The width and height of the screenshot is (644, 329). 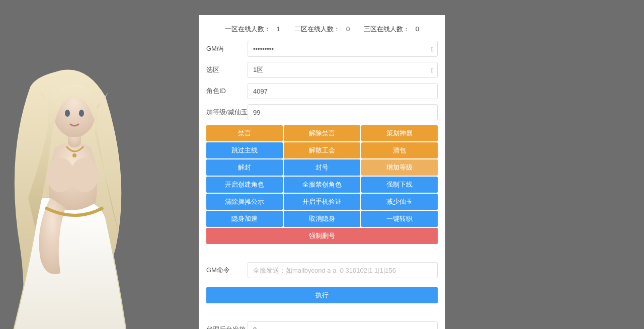 What do you see at coordinates (343, 112) in the screenshot?
I see `level-input` at bounding box center [343, 112].